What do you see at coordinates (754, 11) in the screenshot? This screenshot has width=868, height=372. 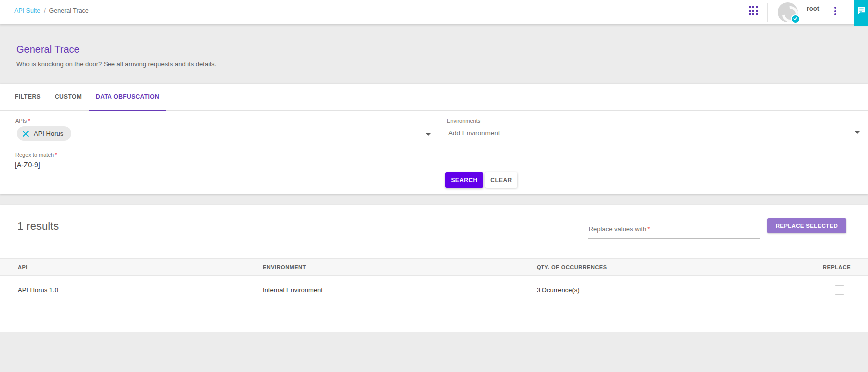 I see `apps-grid-icon` at bounding box center [754, 11].